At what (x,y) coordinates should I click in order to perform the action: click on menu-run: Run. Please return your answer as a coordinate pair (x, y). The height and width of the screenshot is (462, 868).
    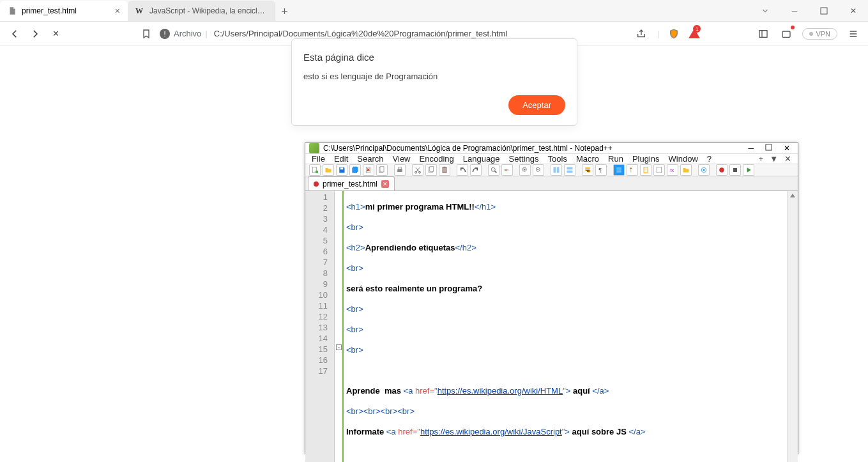
    Looking at the image, I should click on (616, 158).